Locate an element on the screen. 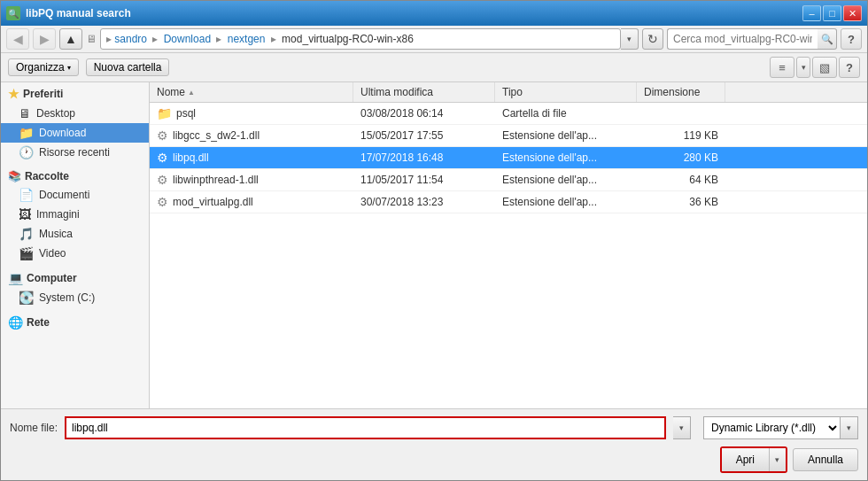 The image size is (868, 481). sidebar-header-label-raccolte: Raccolte is located at coordinates (47, 176).